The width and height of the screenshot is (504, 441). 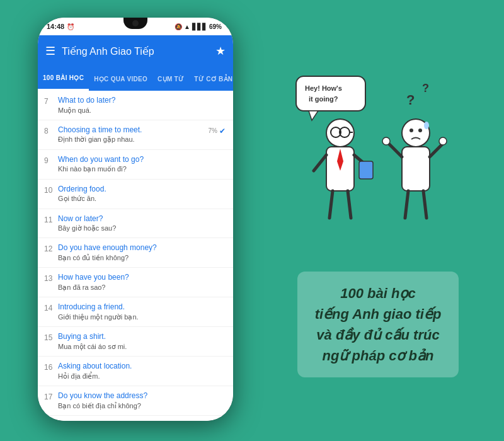 What do you see at coordinates (135, 282) in the screenshot?
I see `list-item: 13 How have you been? Bạn đã ra sao?` at bounding box center [135, 282].